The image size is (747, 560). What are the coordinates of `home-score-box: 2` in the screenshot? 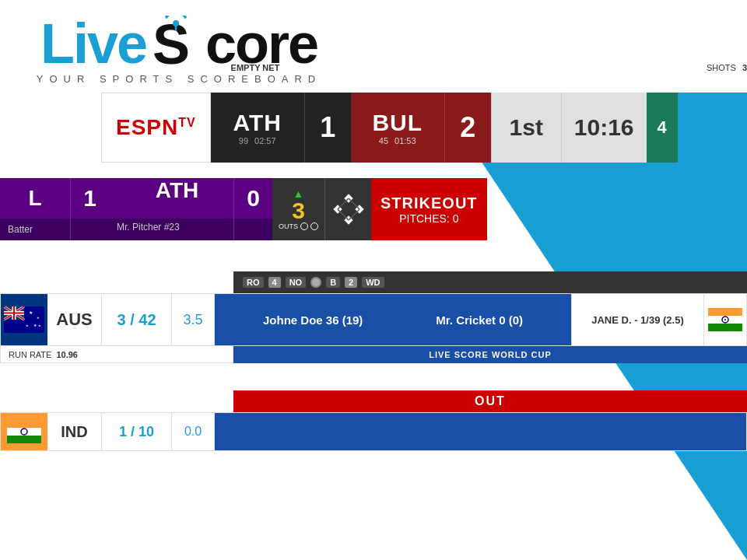 It's located at (468, 128).